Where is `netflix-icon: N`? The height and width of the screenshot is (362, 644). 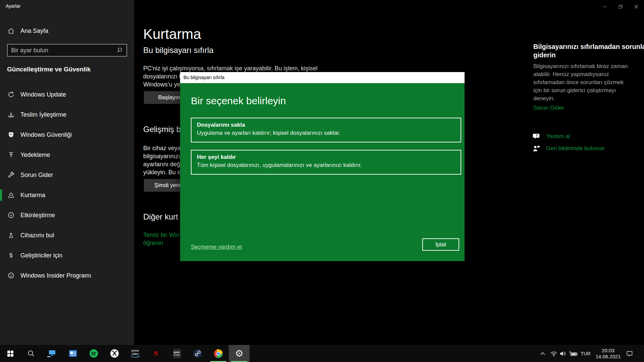
netflix-icon: N is located at coordinates (156, 353).